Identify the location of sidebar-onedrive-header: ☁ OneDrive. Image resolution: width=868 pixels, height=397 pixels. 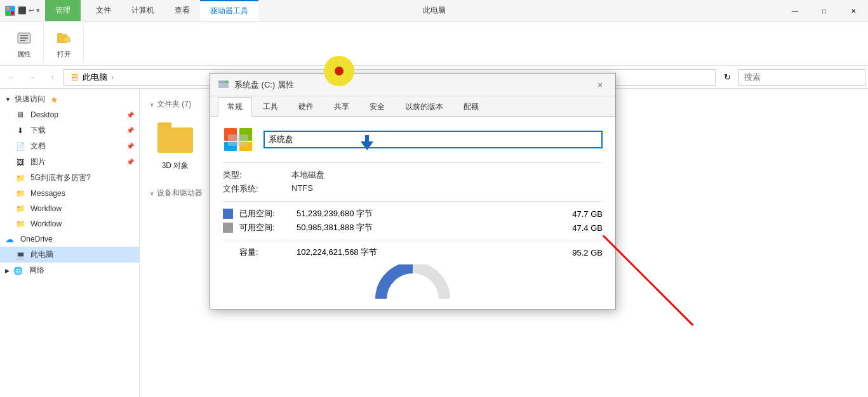
(70, 239).